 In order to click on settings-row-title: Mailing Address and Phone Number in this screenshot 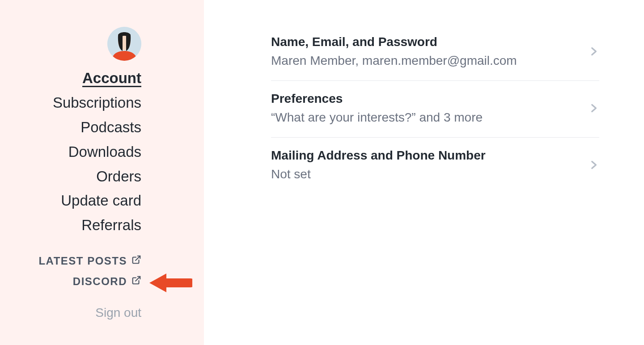, I will do `click(378, 156)`.